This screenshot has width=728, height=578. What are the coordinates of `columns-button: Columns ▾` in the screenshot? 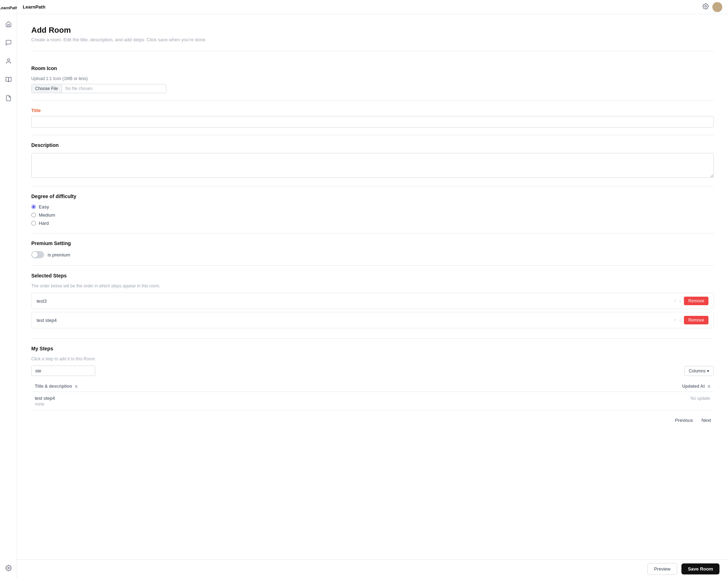 It's located at (699, 371).